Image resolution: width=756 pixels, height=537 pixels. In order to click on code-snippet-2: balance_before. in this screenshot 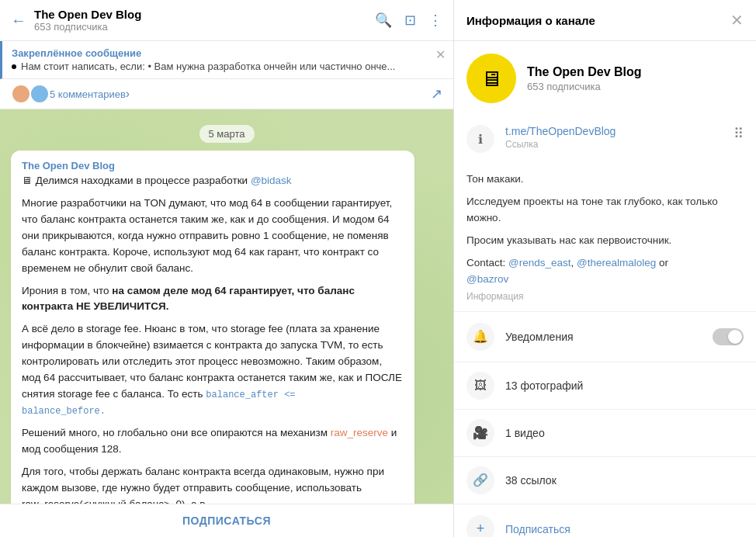, I will do `click(64, 411)`.